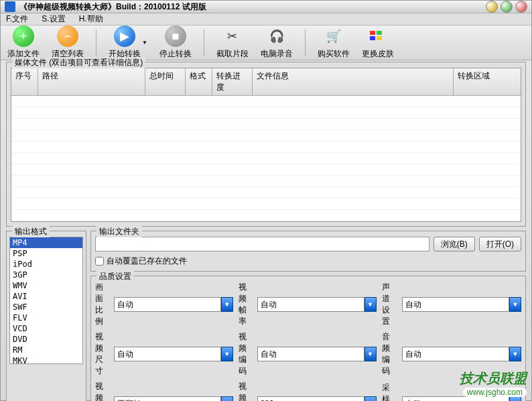 Image resolution: width=532 pixels, height=401 pixels. I want to click on col-seq: 序号, so click(25, 82).